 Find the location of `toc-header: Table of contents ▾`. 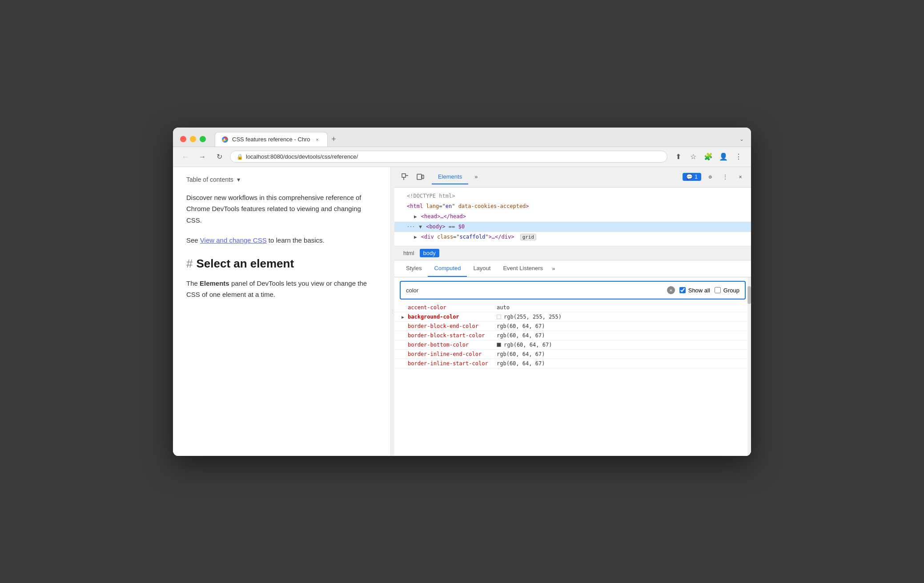

toc-header: Table of contents ▾ is located at coordinates (282, 180).